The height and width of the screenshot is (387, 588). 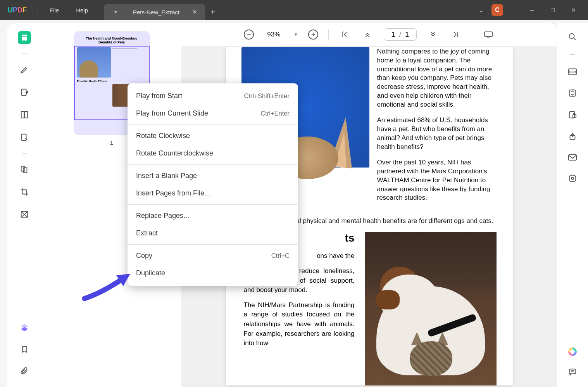 I want to click on new-tab-button: +, so click(x=213, y=12).